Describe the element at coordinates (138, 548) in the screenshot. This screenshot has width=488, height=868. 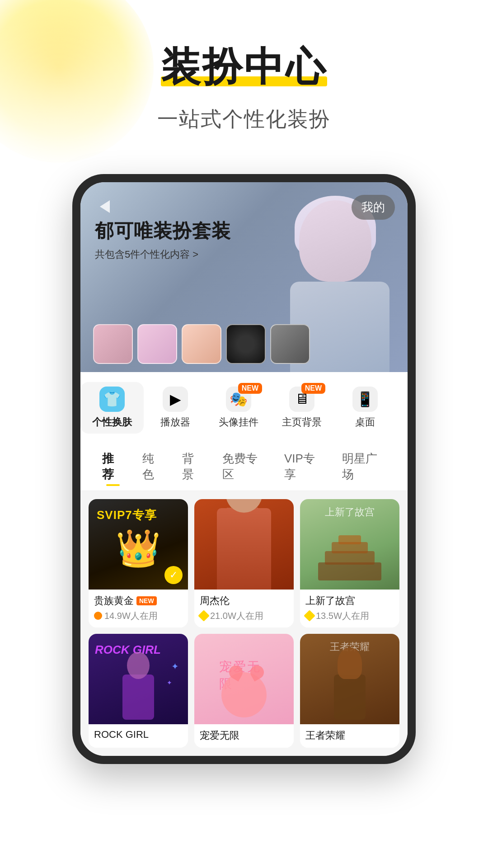
I see `crown-icon: 👑` at that location.